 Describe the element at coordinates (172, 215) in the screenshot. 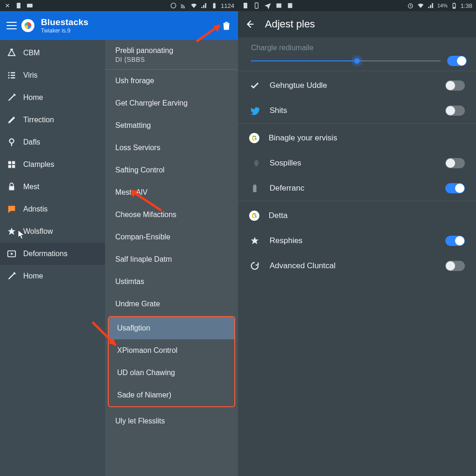

I see `menu-item: Cheose Mifactions` at that location.